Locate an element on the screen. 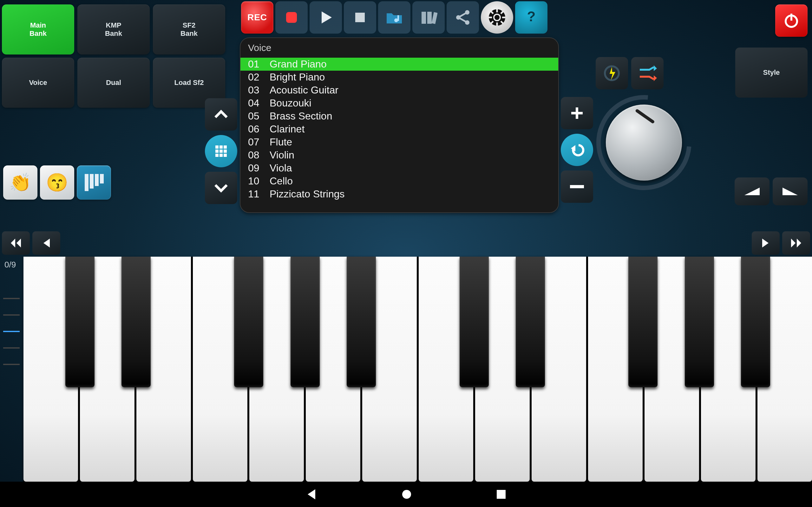 The height and width of the screenshot is (507, 812). voice-item: 10Cello is located at coordinates (399, 181).